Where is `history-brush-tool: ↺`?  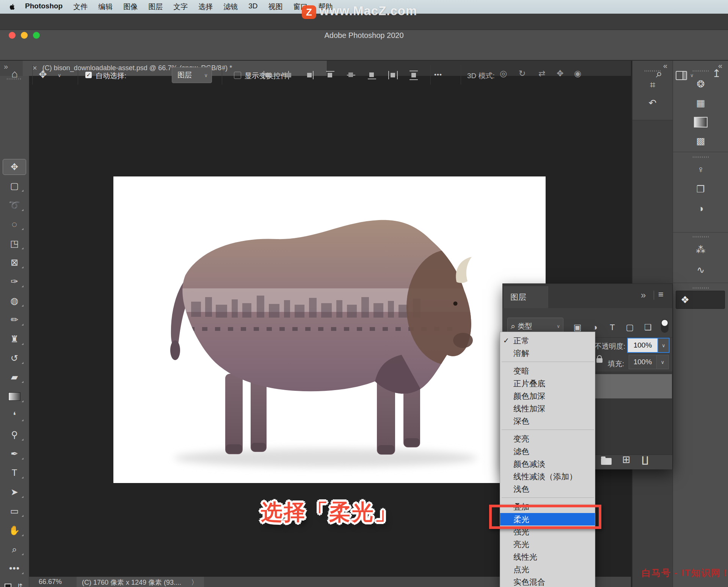 history-brush-tool: ↺ is located at coordinates (14, 358).